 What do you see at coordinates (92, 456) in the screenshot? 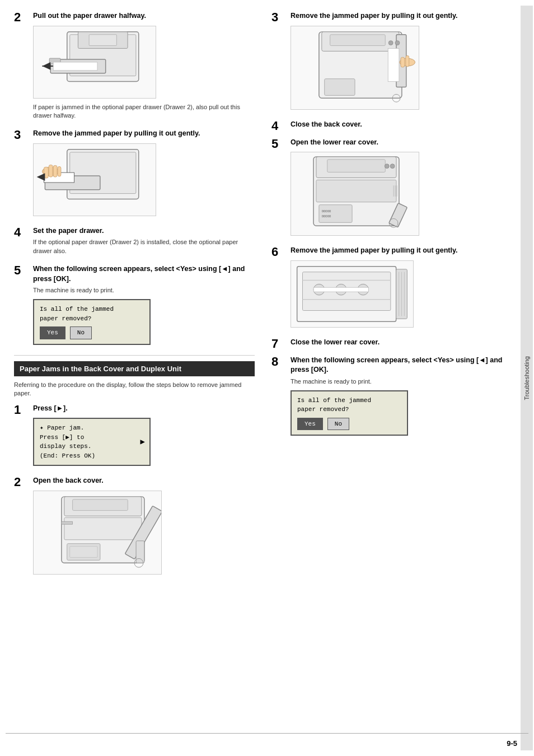
I see `lcd-section-line-4: (End: Press OK)` at bounding box center [92, 456].